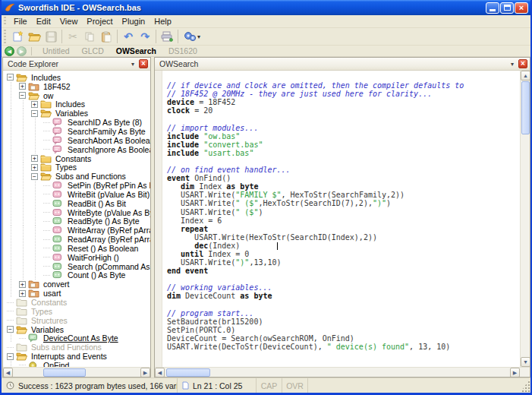 This screenshot has width=532, height=395. What do you see at coordinates (343, 178) in the screenshot?
I see `code-line: event OnFind()` at bounding box center [343, 178].